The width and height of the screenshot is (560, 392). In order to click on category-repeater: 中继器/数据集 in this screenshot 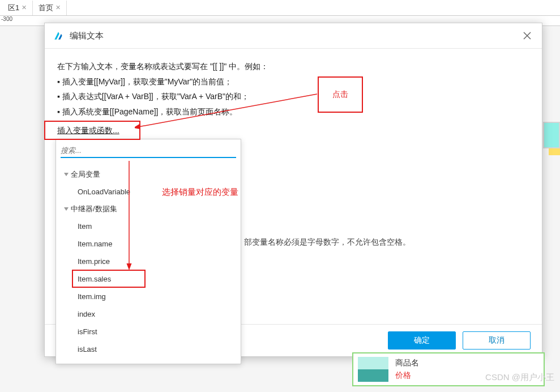, I will do `click(148, 209)`.